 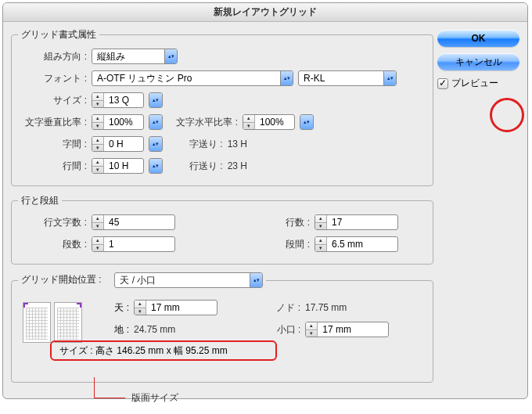 What do you see at coordinates (475, 83) in the screenshot?
I see `preview-label: プレビュー` at bounding box center [475, 83].